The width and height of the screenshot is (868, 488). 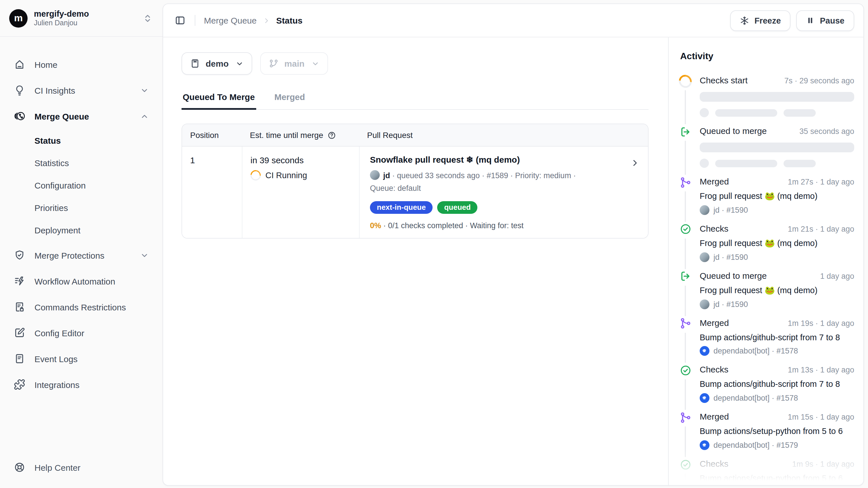 What do you see at coordinates (767, 388) in the screenshot?
I see `activity-entry: Checks1m 13s · 1 day ago Bump actions/gi…` at bounding box center [767, 388].